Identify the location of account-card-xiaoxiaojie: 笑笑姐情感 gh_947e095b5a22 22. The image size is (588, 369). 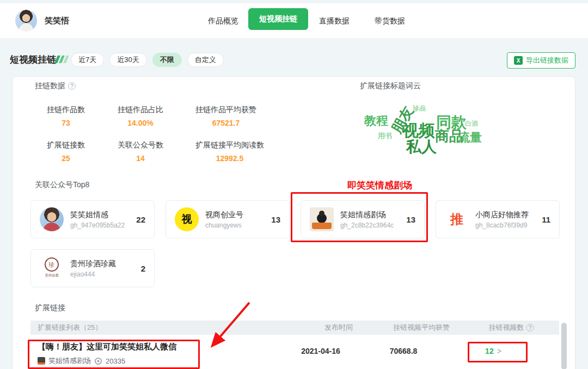
(93, 219).